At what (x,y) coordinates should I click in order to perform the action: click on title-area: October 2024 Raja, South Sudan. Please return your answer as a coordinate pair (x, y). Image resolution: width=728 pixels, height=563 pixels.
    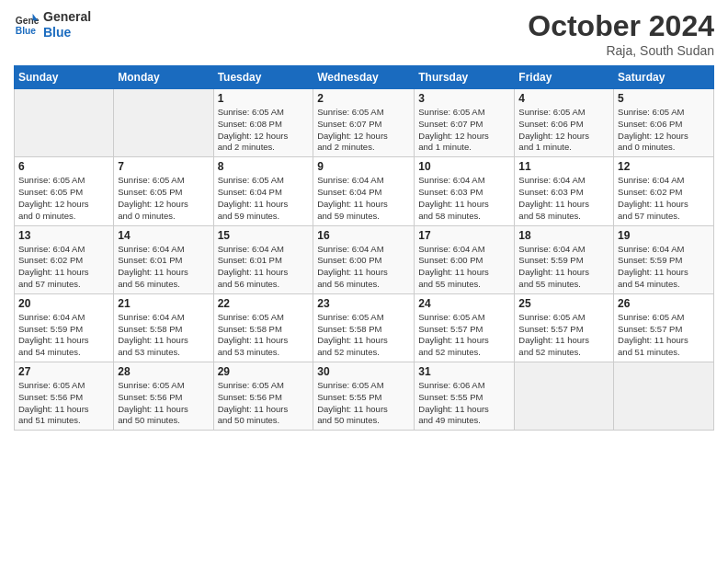
    Looking at the image, I should click on (621, 33).